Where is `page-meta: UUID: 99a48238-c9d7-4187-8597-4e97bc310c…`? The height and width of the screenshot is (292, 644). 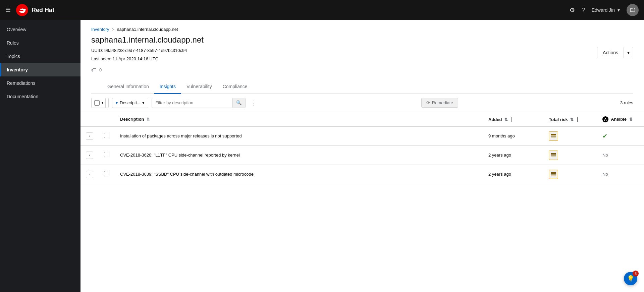 page-meta: UUID: 99a48238-c9d7-4187-8597-4e97bc310c… is located at coordinates (148, 55).